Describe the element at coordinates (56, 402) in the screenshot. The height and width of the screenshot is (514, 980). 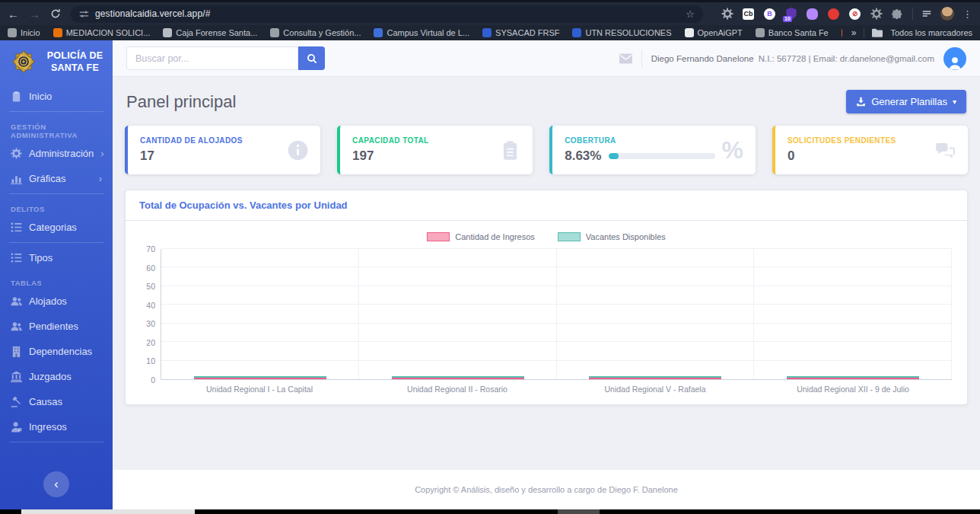
I see `sidebar-item-causas: Causas` at that location.